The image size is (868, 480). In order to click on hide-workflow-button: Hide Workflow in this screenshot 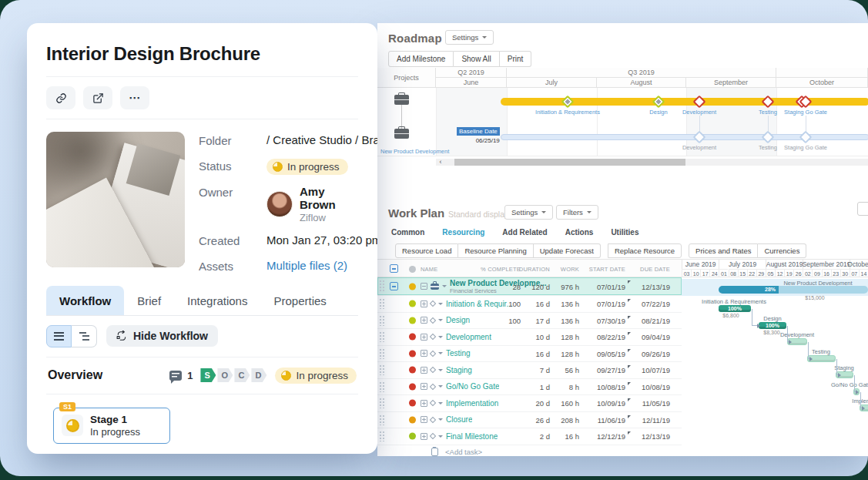, I will do `click(162, 336)`.